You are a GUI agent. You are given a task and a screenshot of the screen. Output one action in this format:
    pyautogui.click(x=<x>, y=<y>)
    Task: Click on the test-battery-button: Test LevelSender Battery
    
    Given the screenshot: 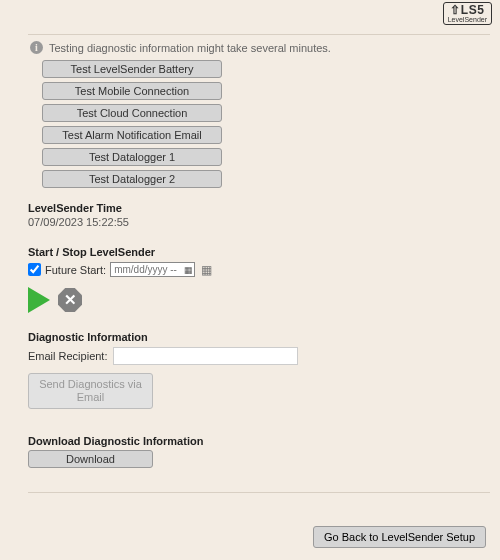 What is the action you would take?
    pyautogui.click(x=132, y=69)
    